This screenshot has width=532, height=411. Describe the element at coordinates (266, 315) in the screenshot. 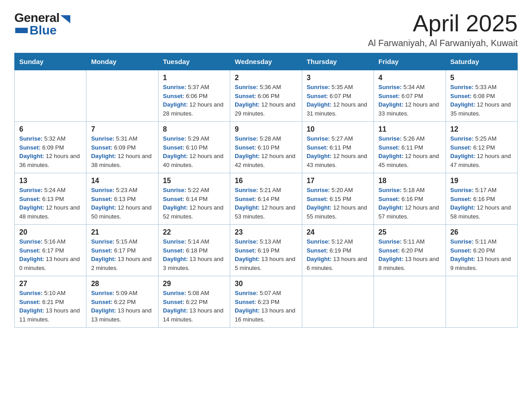

I see `daylight-line: Daylight: 13 hours and 16 minutes.` at that location.